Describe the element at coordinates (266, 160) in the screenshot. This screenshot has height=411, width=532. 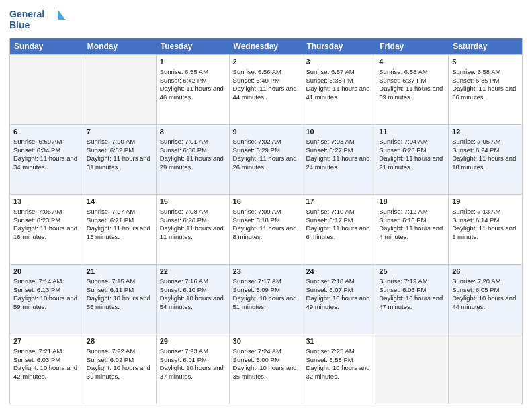
I see `day-cell-9: 9Sunrise: 7:02 AMSunset: 6:29 PMDaylight…` at that location.